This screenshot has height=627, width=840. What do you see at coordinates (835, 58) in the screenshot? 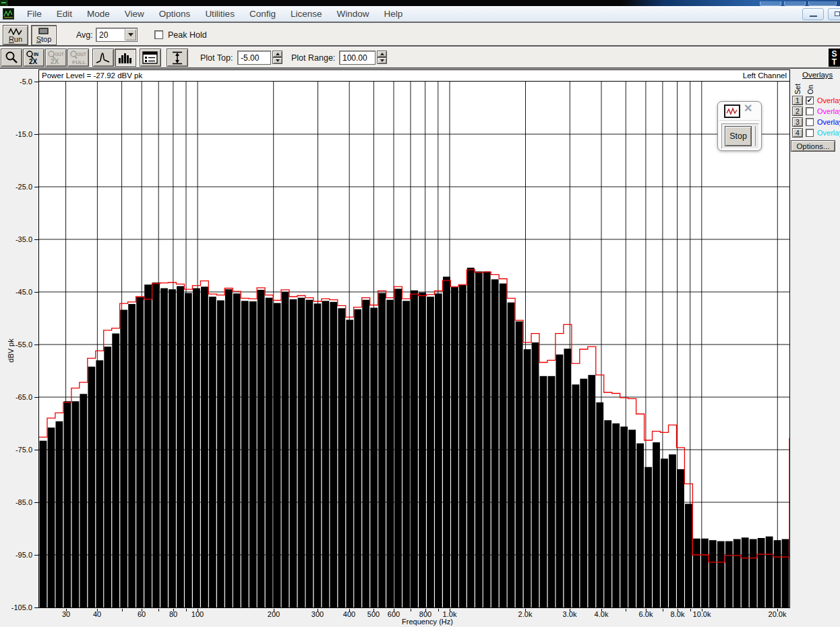
I see `signal-generator-button: ST` at bounding box center [835, 58].